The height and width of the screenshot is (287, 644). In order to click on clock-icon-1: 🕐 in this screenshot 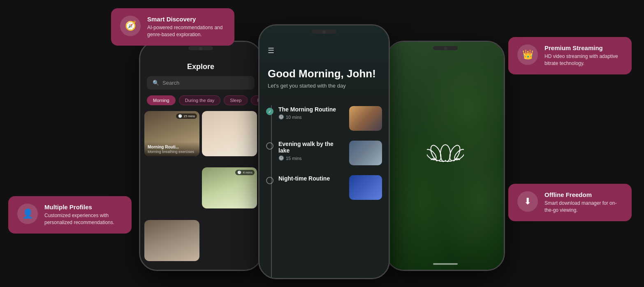, I will do `click(180, 116)`.